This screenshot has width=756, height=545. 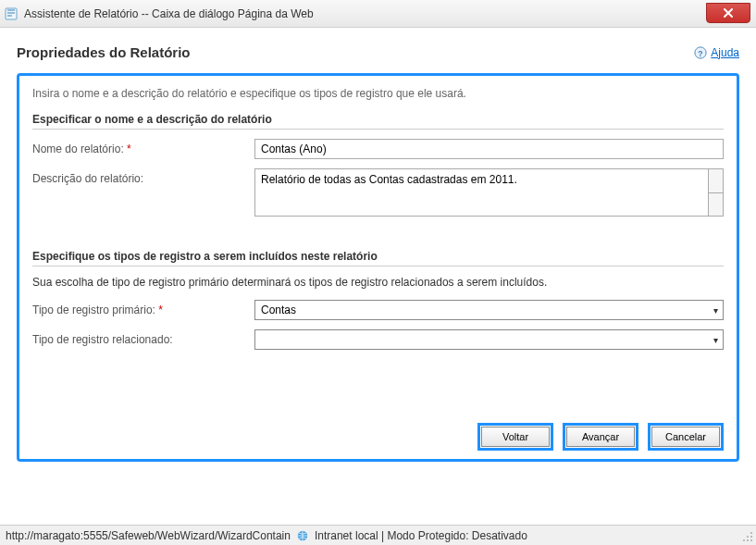 What do you see at coordinates (143, 338) in the screenshot?
I see `label-related-type: Tipo de registro relacionado:` at bounding box center [143, 338].